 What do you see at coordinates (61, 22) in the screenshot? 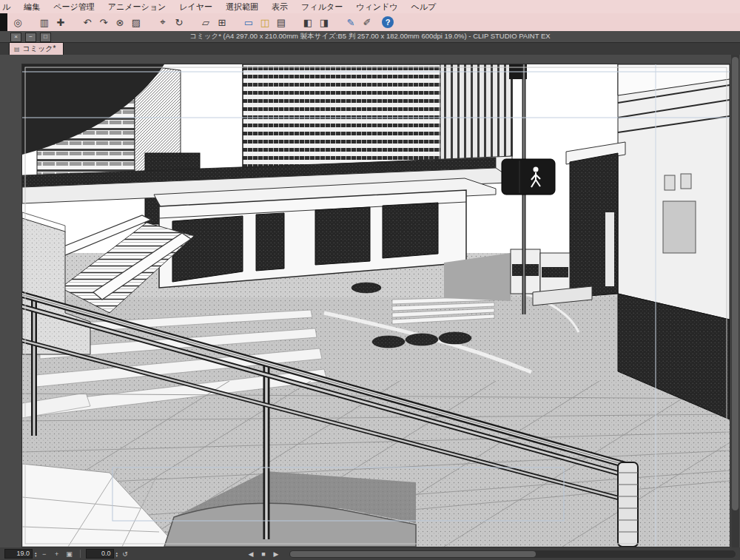
I see `pan-tool-icon: ✚` at bounding box center [61, 22].